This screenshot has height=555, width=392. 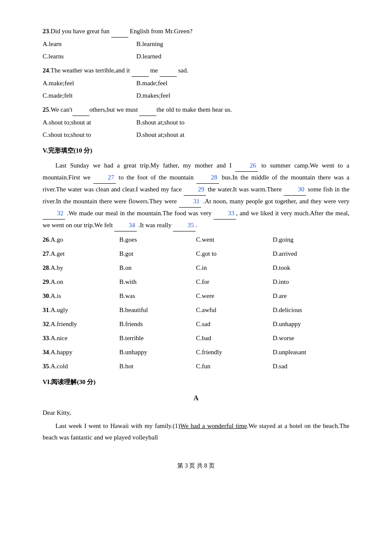 What do you see at coordinates (184, 225) in the screenshot?
I see `blank-35: 35` at bounding box center [184, 225].